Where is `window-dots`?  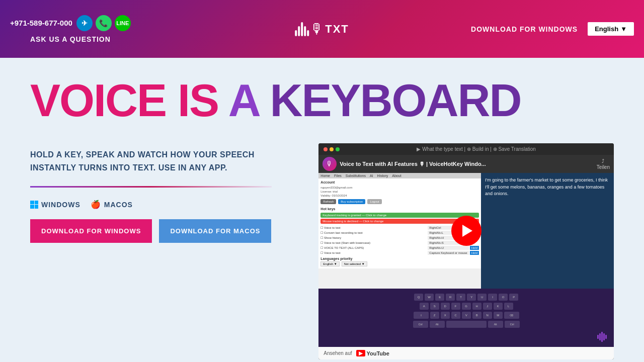 window-dots is located at coordinates (332, 149).